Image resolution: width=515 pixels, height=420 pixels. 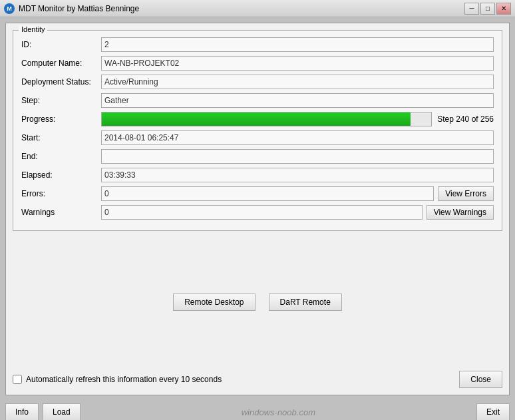 What do you see at coordinates (460, 212) in the screenshot?
I see `view-warnings-button: View Warnings` at bounding box center [460, 212].